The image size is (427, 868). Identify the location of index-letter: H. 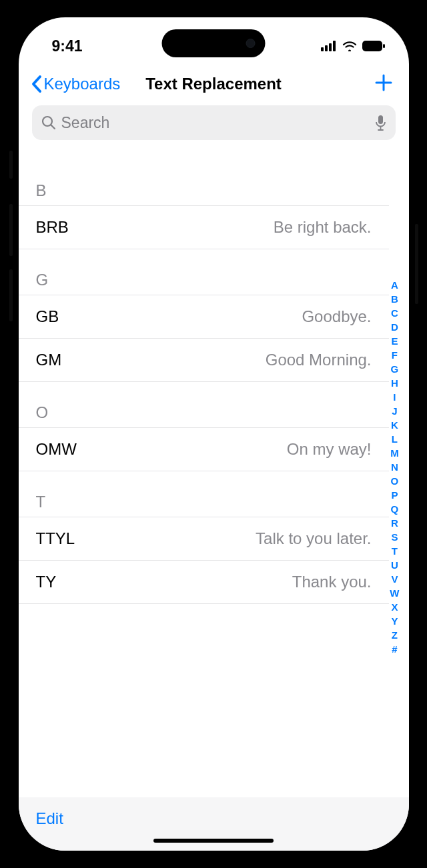
(395, 383).